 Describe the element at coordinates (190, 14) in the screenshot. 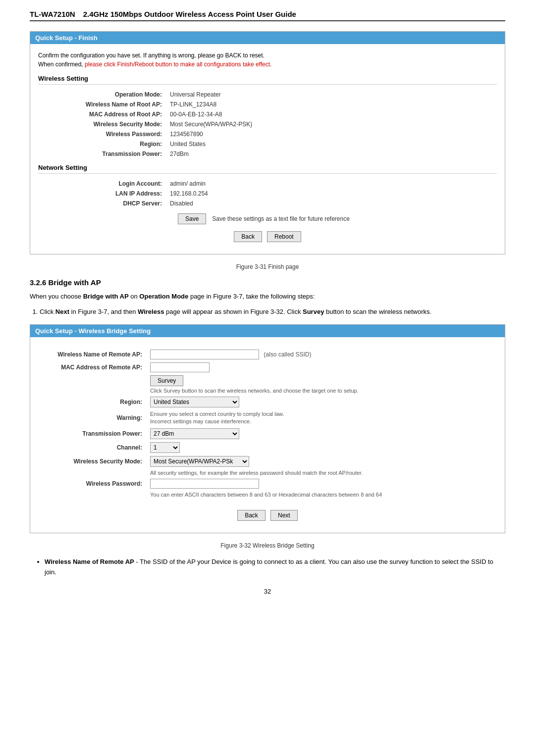

I see `guide-title: 2.4GHz 150Mbps Outdoor Wireless Access P…` at that location.